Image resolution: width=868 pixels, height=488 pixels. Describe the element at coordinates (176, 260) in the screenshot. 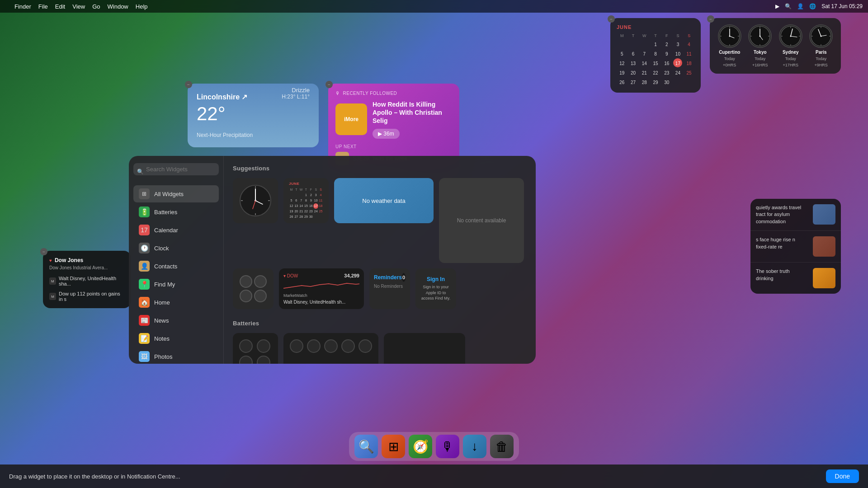

I see `widget-sidebar: 🔍 ⊞ All Widgets 🔋 Batteries 17 Calendar …` at that location.